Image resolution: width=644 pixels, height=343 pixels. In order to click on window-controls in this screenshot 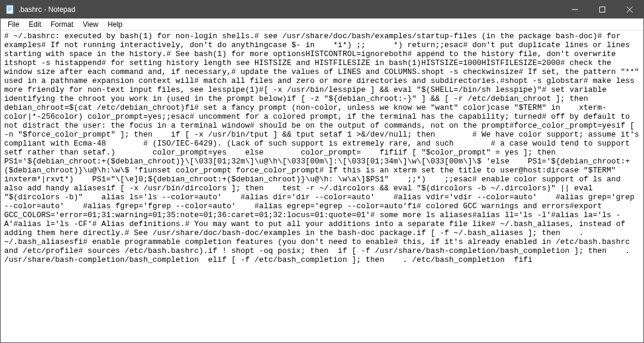, I will do `click(602, 10)`.